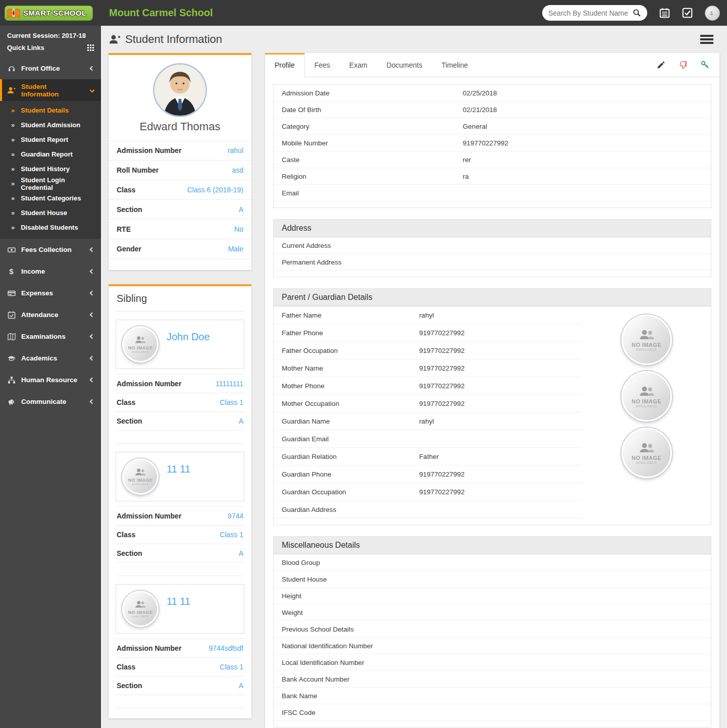 The image size is (727, 728). What do you see at coordinates (180, 210) in the screenshot?
I see `student-info-row: Section A` at bounding box center [180, 210].